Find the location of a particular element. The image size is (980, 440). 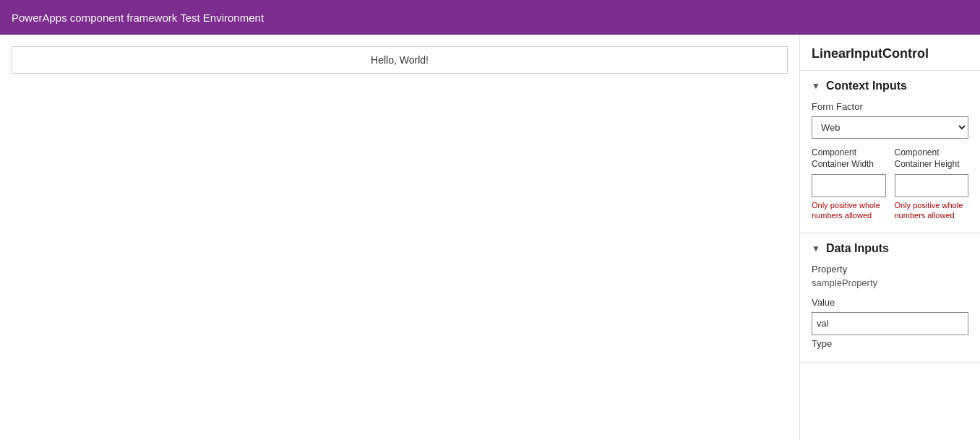

hello-world-text: Hello, World! is located at coordinates (400, 60).